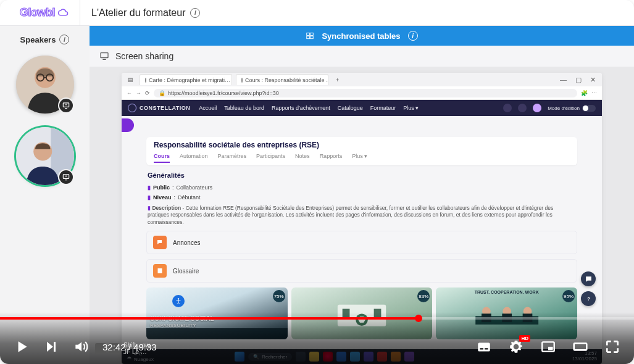 This screenshot has height=364, width=634. What do you see at coordinates (507, 108) in the screenshot?
I see `notifications-icon` at bounding box center [507, 108].